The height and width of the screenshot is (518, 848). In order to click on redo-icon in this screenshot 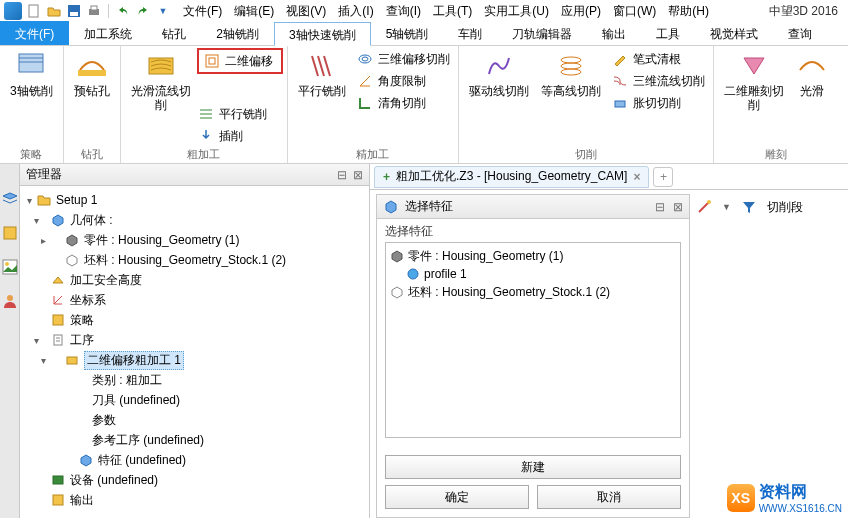, I will do `click(143, 11)`.